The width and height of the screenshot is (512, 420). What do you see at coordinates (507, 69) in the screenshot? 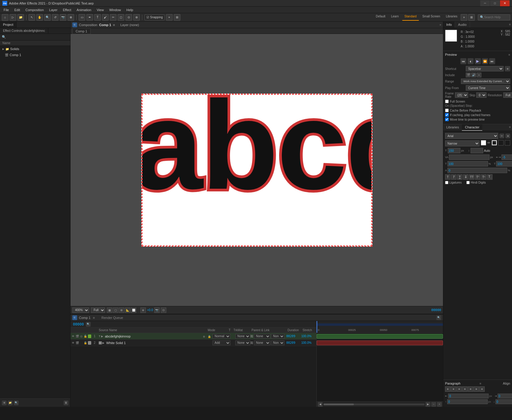
I see `shortcut-extra-btn: ⊕` at bounding box center [507, 69].